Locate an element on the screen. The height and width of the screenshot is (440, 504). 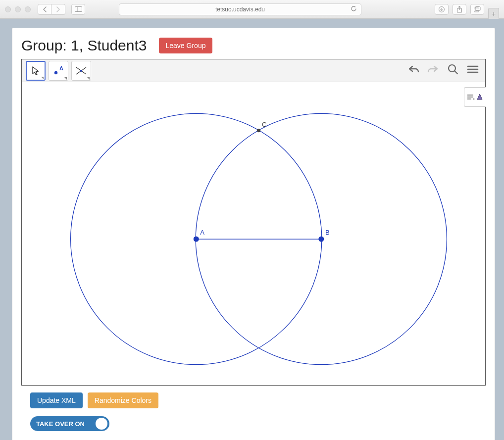
leave-group-button: Leave Group is located at coordinates (186, 46).